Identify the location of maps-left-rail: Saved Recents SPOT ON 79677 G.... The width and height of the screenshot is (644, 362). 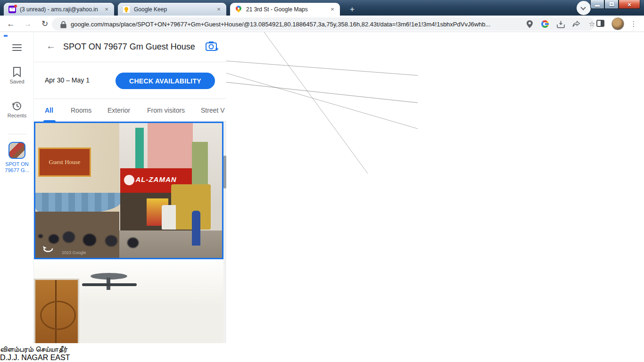
(17, 188).